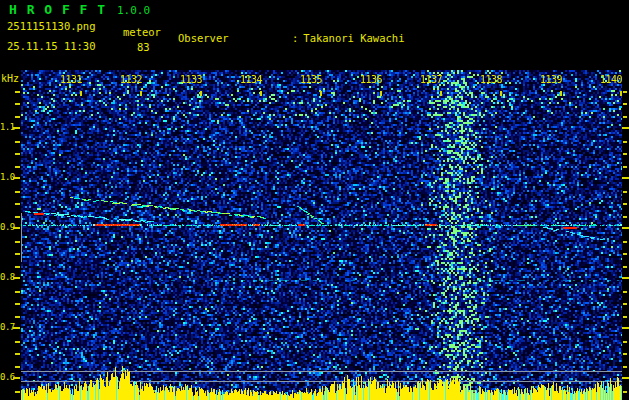 This screenshot has height=400, width=629. Describe the element at coordinates (189, 80) in the screenshot. I see `time-tick-label: 1133` at that location.